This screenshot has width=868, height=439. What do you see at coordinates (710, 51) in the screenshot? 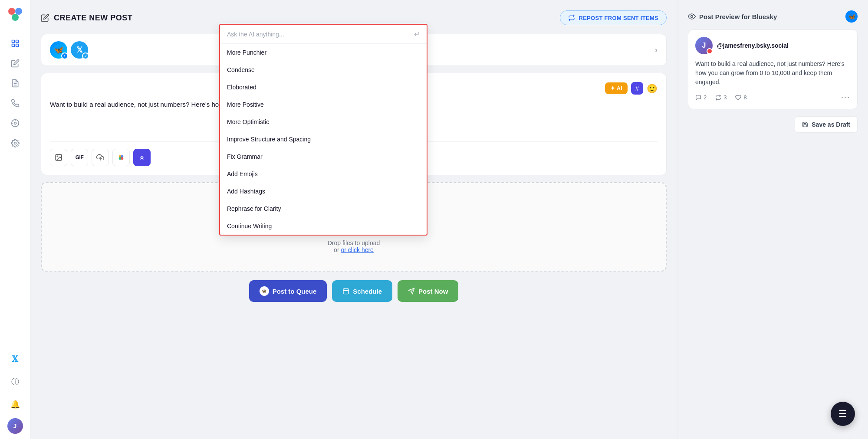
I see `preview-status-dot` at bounding box center [710, 51].